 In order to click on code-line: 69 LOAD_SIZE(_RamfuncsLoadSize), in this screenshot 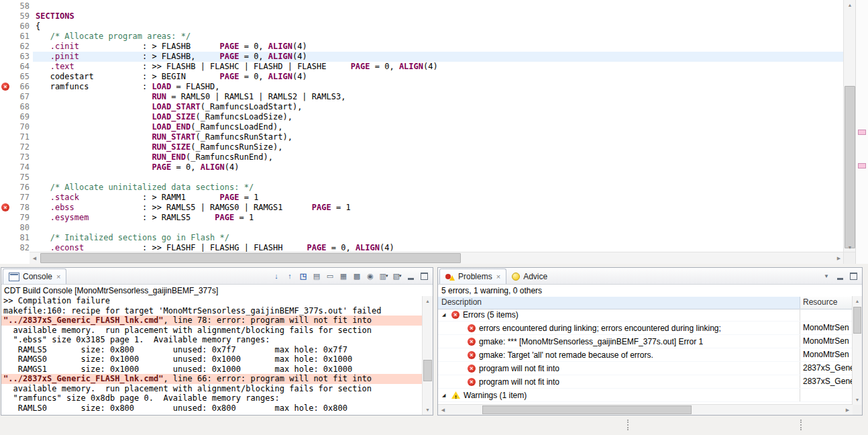, I will do `click(422, 117)`.